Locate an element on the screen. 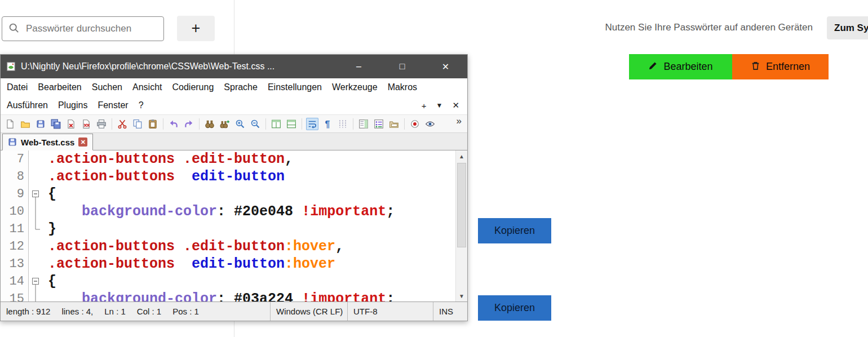  menu-item-bearbeiten: Bearbeiten is located at coordinates (60, 87).